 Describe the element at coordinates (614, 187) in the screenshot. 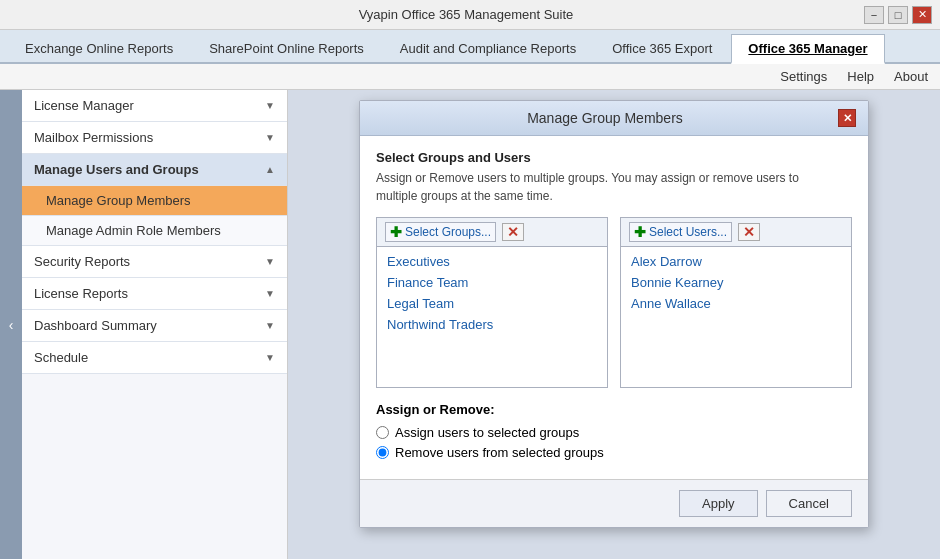

I see `section-desc: Assign or Remove users to multiple group…` at that location.